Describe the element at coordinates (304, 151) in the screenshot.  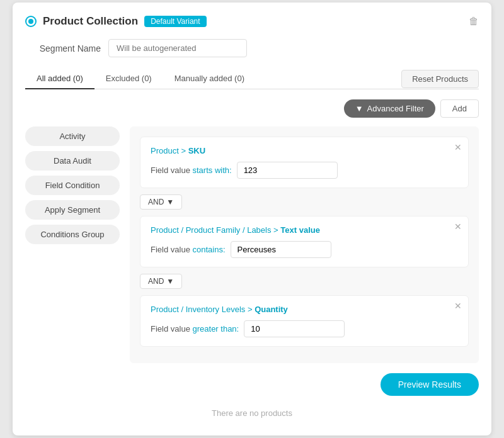
I see `filter-block-sku-title: Product > SKU` at that location.